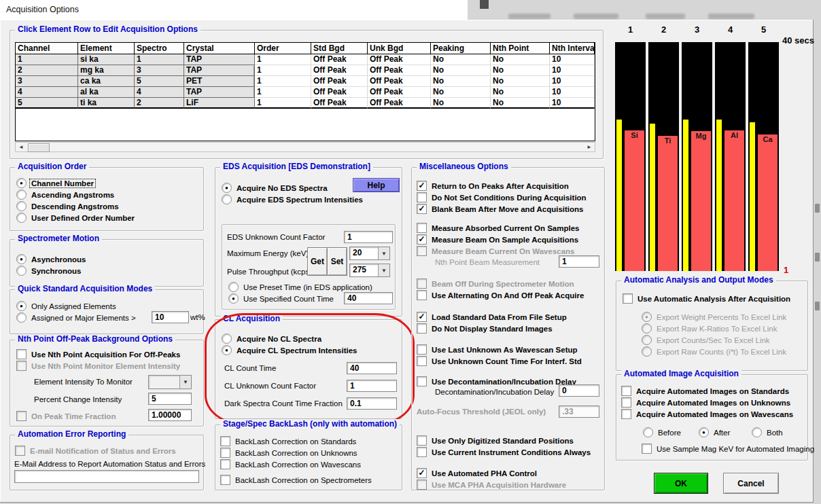 This screenshot has height=504, width=821. What do you see at coordinates (170, 415) in the screenshot?
I see `onpeak-fraction-field: 1.00000` at bounding box center [170, 415].